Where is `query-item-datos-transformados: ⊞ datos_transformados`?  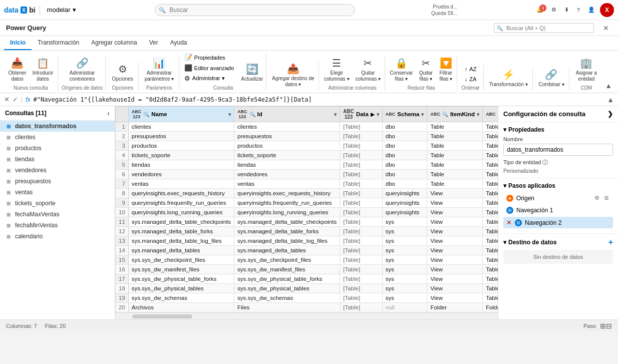 query-item-datos-transformados: ⊞ datos_transformados is located at coordinates (57, 126).